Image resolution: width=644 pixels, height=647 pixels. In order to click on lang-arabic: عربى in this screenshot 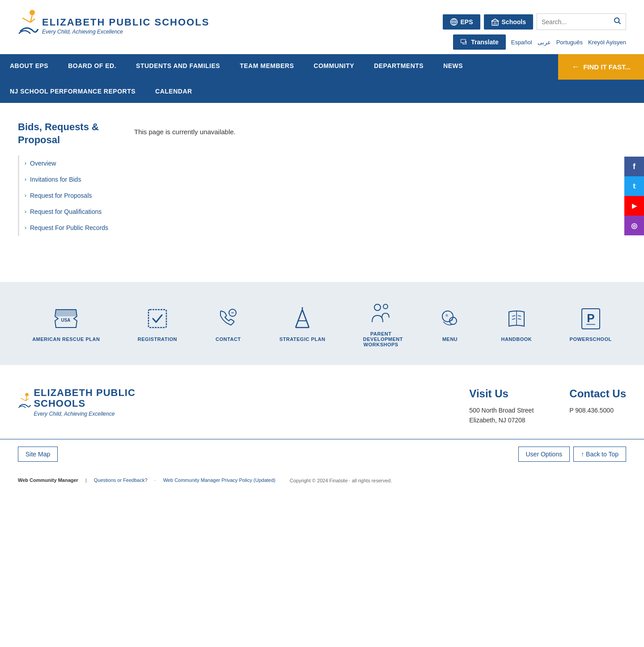, I will do `click(544, 42)`.